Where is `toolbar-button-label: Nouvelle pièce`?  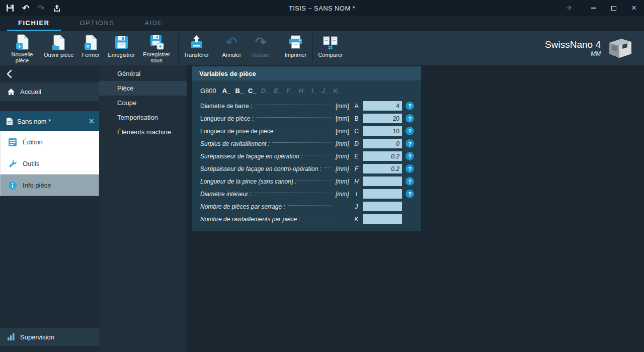
toolbar-button-label: Nouvelle pièce is located at coordinates (22, 57).